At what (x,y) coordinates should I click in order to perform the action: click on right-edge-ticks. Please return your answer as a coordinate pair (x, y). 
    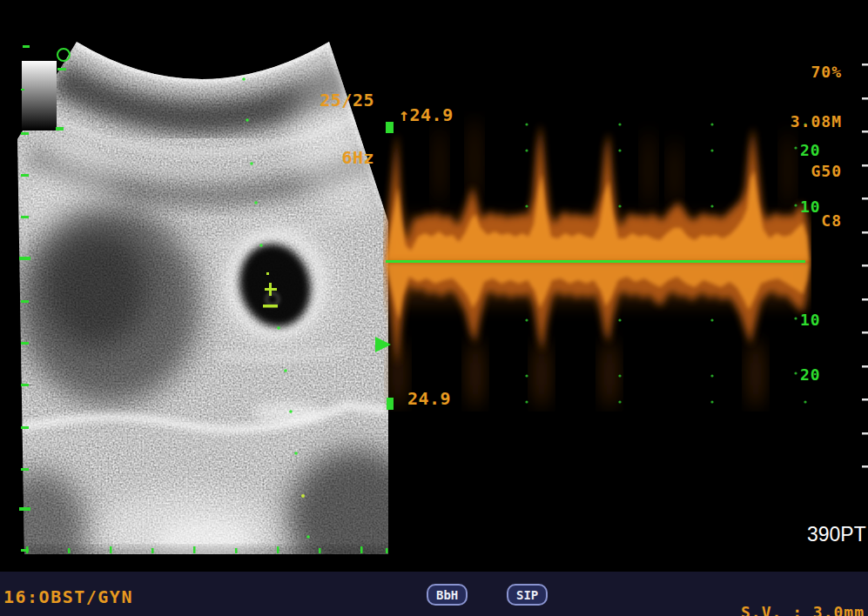
    Looking at the image, I should click on (865, 266).